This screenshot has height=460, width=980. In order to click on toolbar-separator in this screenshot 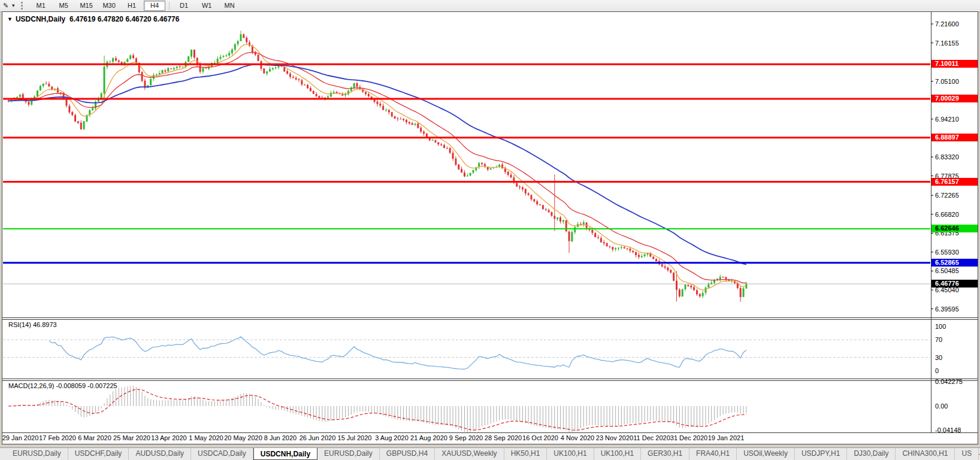, I will do `click(169, 6)`.